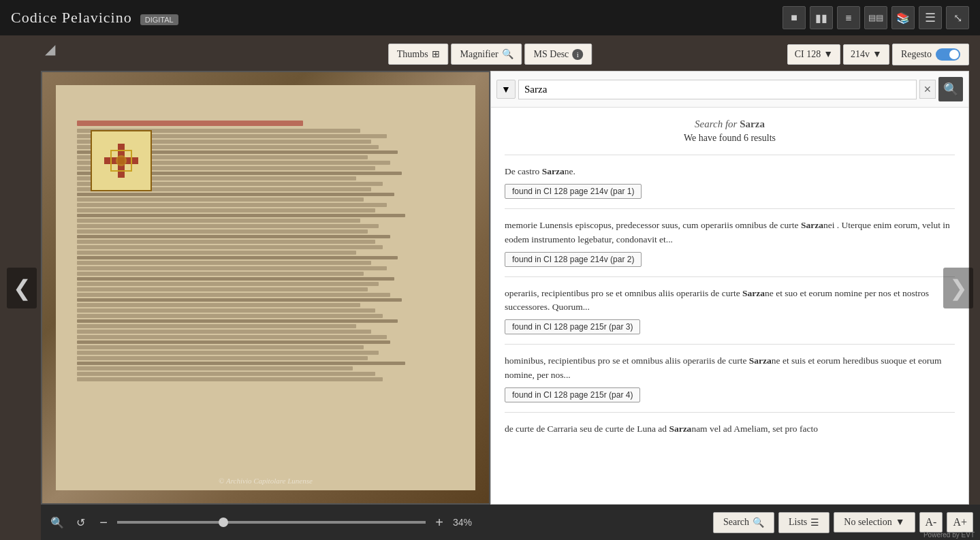 Image resolution: width=980 pixels, height=540 pixels. Describe the element at coordinates (487, 54) in the screenshot. I see `magnifier-button: Magnifier 🔍` at that location.